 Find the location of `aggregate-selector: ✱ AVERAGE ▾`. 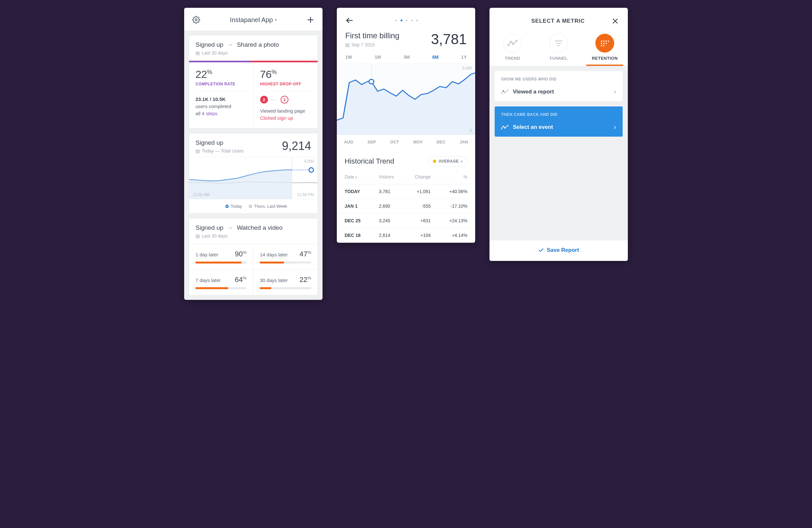

aggregate-selector: ✱ AVERAGE ▾ is located at coordinates (448, 161).